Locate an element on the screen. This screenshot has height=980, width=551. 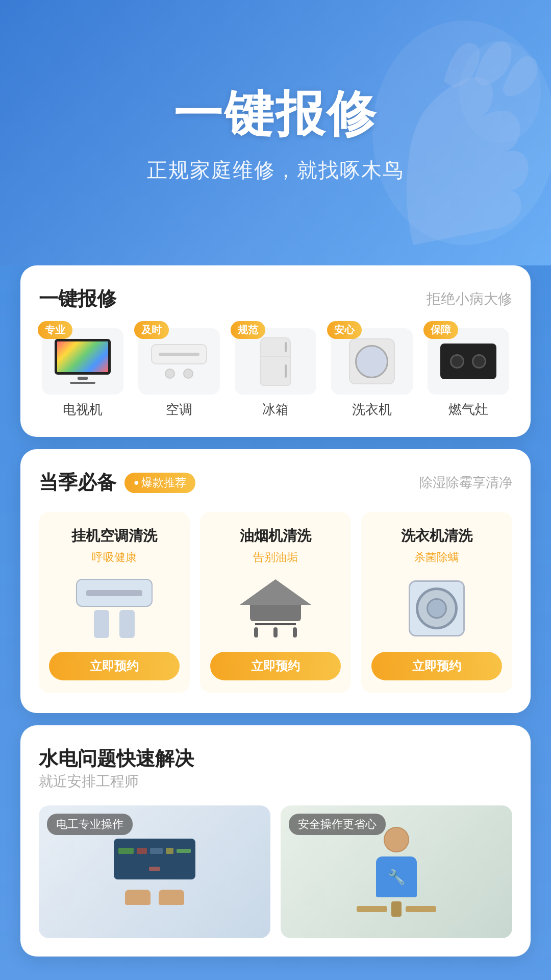
hot-badge-text: 爆款推荐 is located at coordinates (164, 483).